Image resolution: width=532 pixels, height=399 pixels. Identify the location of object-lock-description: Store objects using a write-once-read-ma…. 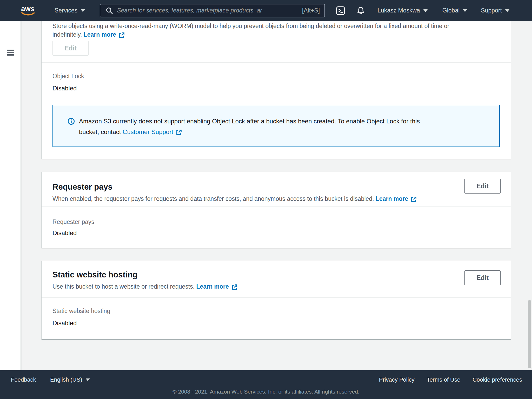
(276, 30).